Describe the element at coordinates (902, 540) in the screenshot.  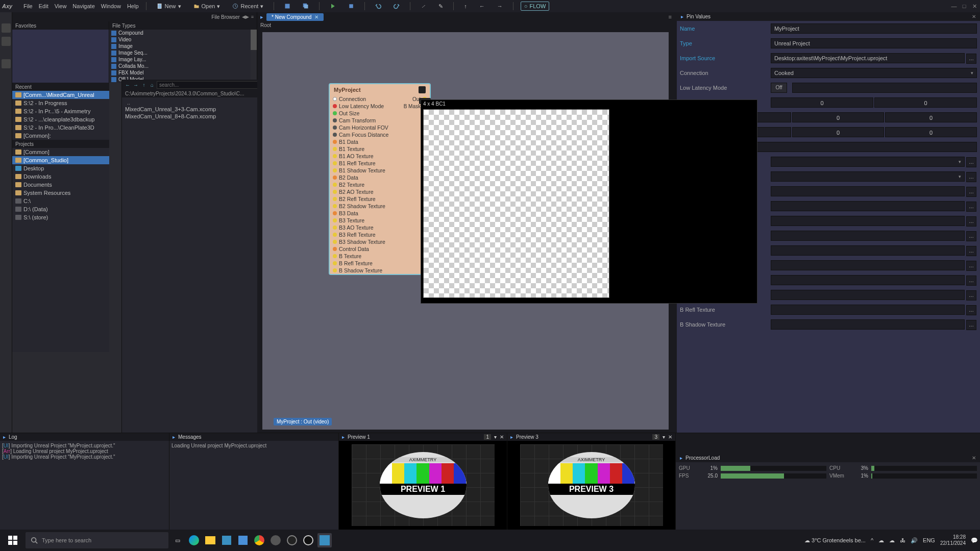
I see `network-icon: 🖧` at that location.